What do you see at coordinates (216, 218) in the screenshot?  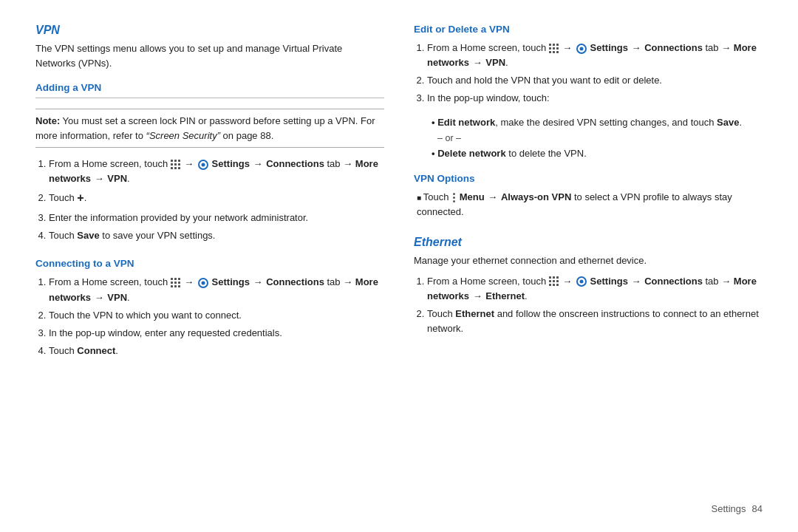 I see `adding-step-3: Enter the information provided by your n…` at bounding box center [216, 218].